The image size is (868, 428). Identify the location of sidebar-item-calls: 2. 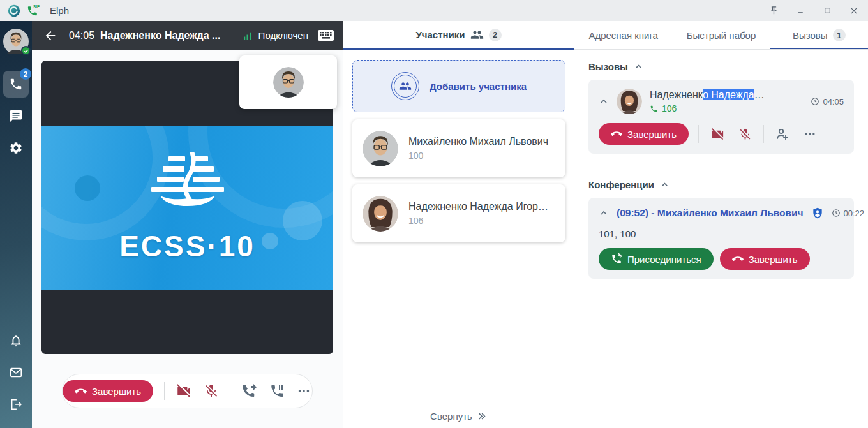
(16, 84).